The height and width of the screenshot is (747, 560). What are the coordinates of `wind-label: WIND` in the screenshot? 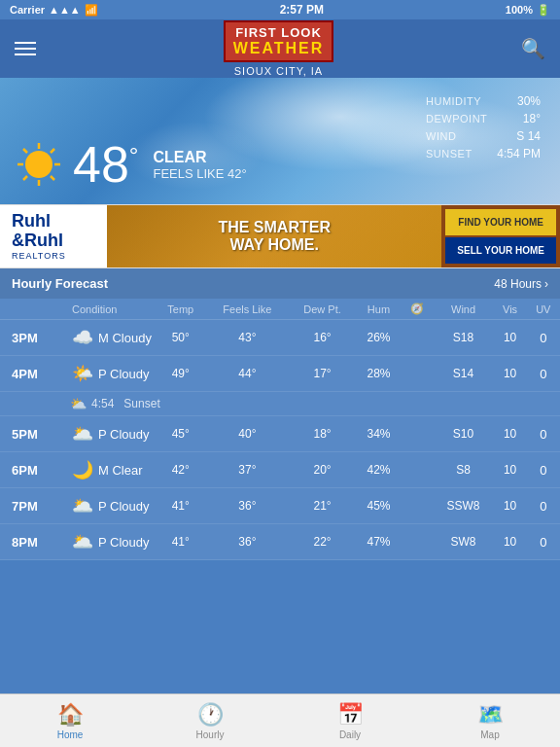 It's located at (457, 136).